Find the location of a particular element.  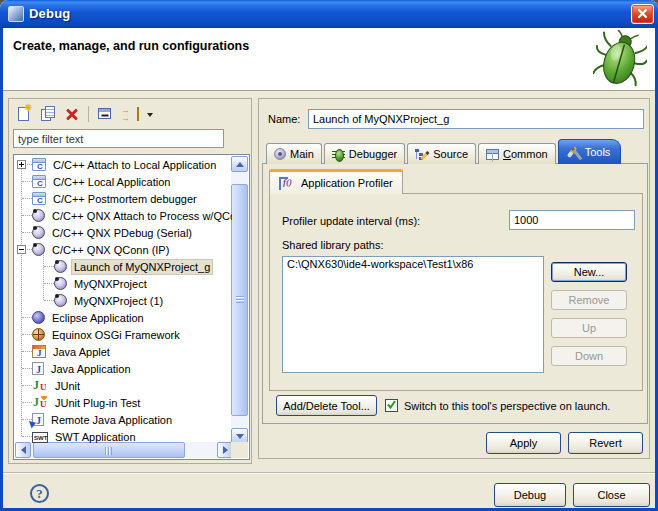

tree-item: Equinox OSGi Framework is located at coordinates (124, 334).